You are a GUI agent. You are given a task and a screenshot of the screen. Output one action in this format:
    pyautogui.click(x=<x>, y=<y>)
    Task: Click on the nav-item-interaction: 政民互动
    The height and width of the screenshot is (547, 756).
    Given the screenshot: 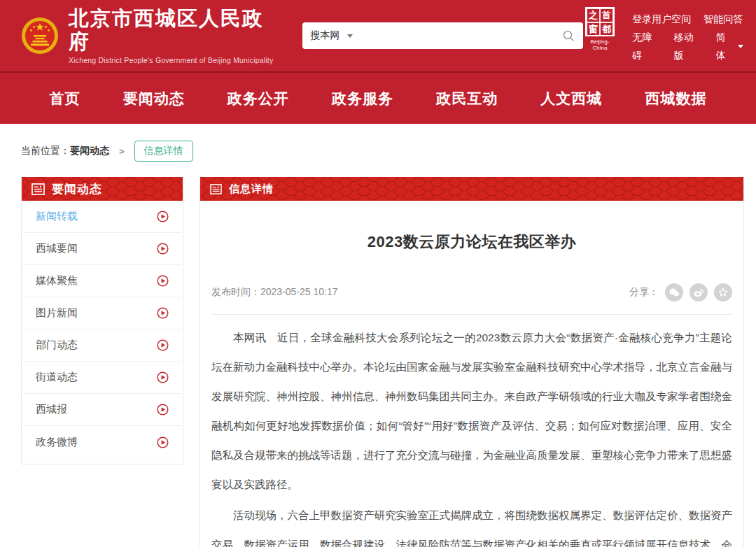 What is the action you would take?
    pyautogui.click(x=467, y=99)
    